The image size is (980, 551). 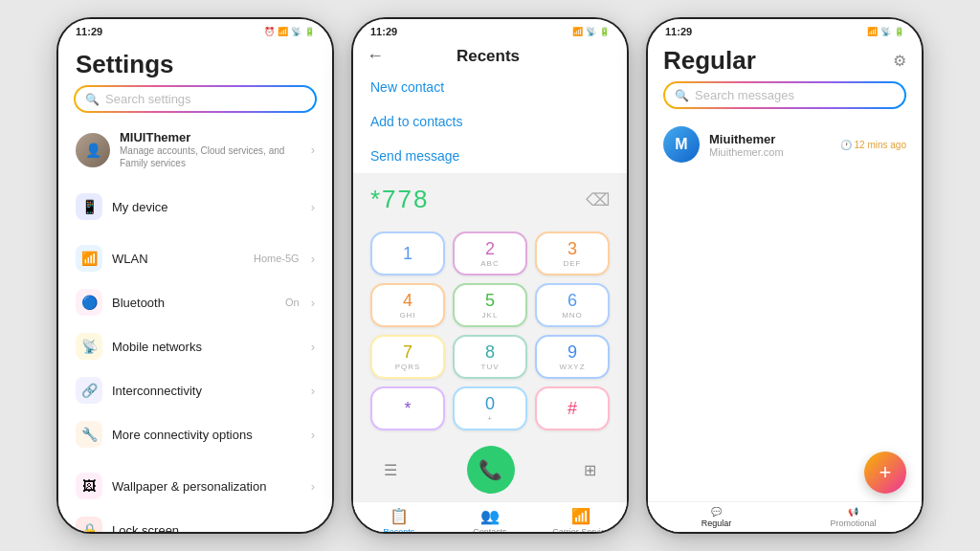 I want to click on status-icons-1: ⏰ 📶 📡 🔋, so click(x=289, y=32).